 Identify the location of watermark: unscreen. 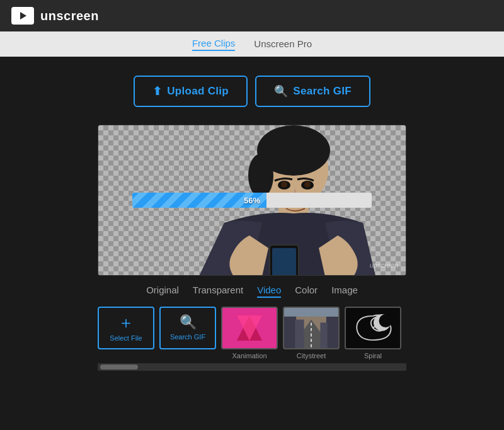
(384, 265).